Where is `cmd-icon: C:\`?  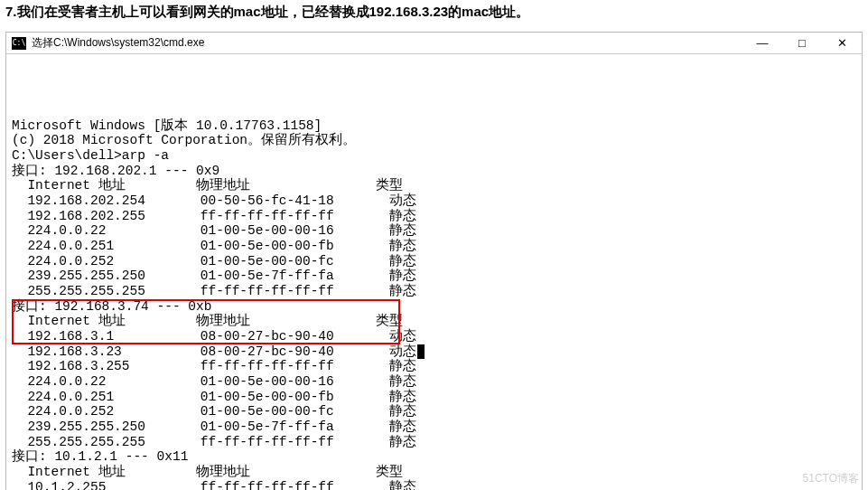
cmd-icon: C:\ is located at coordinates (19, 43).